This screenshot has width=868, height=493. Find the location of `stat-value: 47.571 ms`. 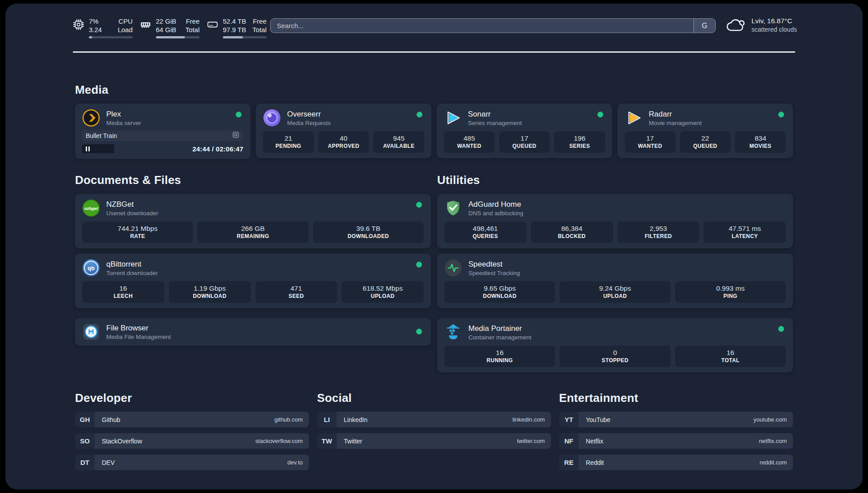

stat-value: 47.571 ms is located at coordinates (745, 229).